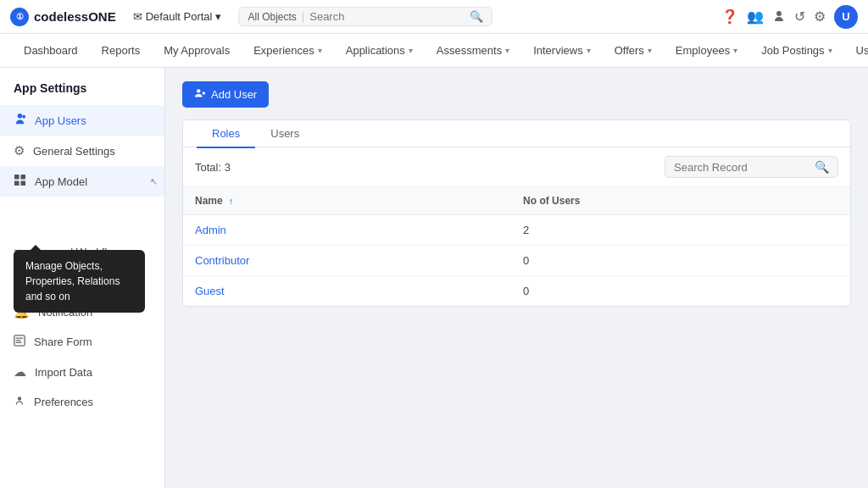 This screenshot has height=488, width=868. Describe the element at coordinates (517, 134) in the screenshot. I see `tabs: Roles Users` at that location.